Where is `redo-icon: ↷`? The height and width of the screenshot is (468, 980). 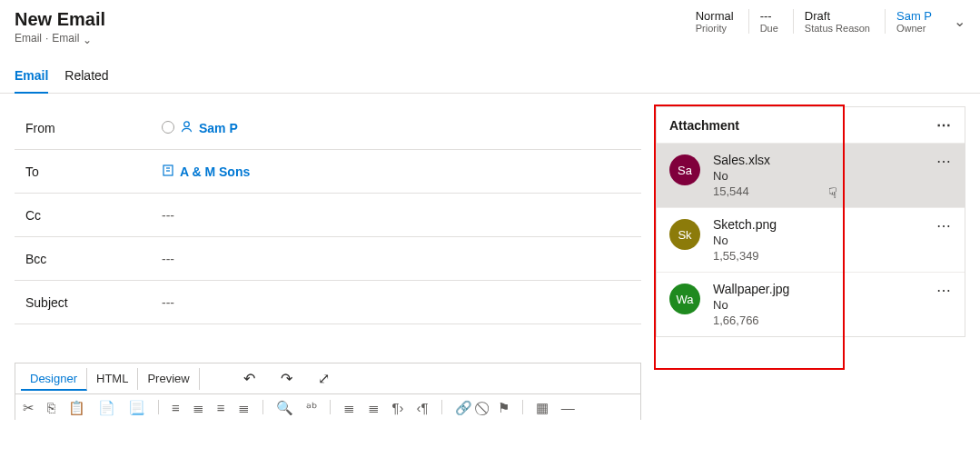
redo-icon: ↷ is located at coordinates (287, 378).